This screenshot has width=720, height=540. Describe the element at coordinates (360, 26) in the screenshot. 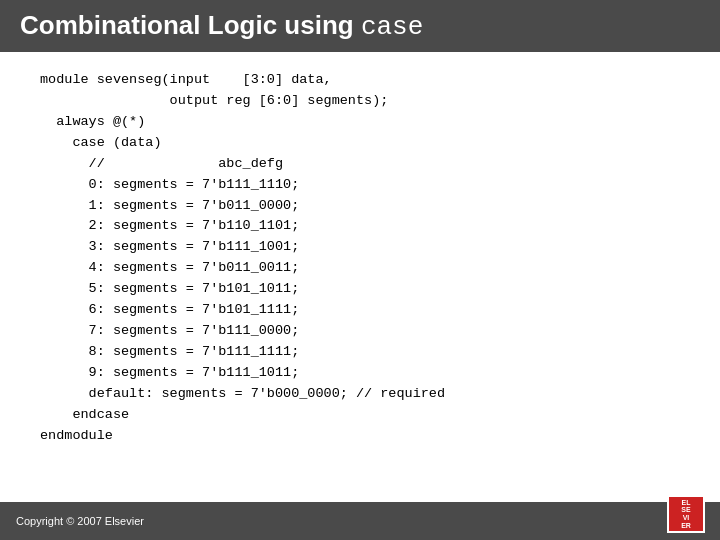

I see `header: Combinational Logic using case` at that location.